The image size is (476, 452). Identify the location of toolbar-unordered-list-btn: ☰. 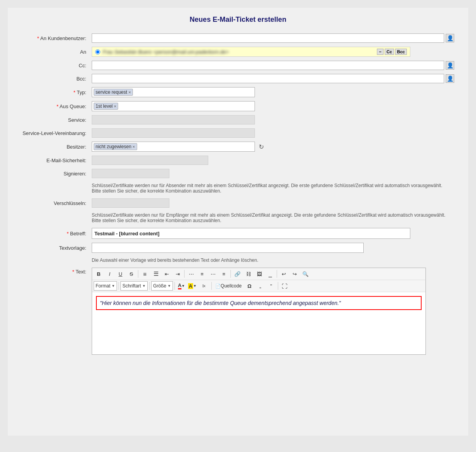
(156, 274).